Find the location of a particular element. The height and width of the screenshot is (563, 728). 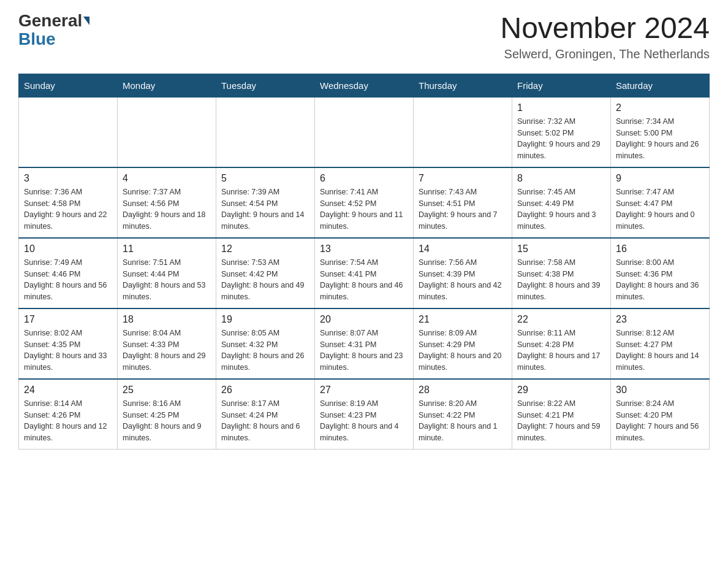

calendar-day-cell: 22Sunrise: 8:11 AMSunset: 4:28 PMDayligh… is located at coordinates (561, 343).